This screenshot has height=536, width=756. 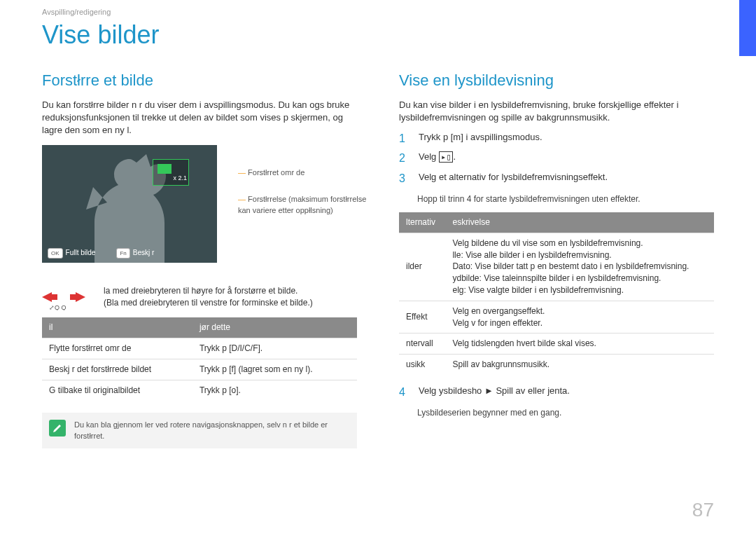 What do you see at coordinates (200, 359) in the screenshot?
I see `actions-table: iljør dette Flytte forstłrret omr deTryk…` at bounding box center [200, 359].